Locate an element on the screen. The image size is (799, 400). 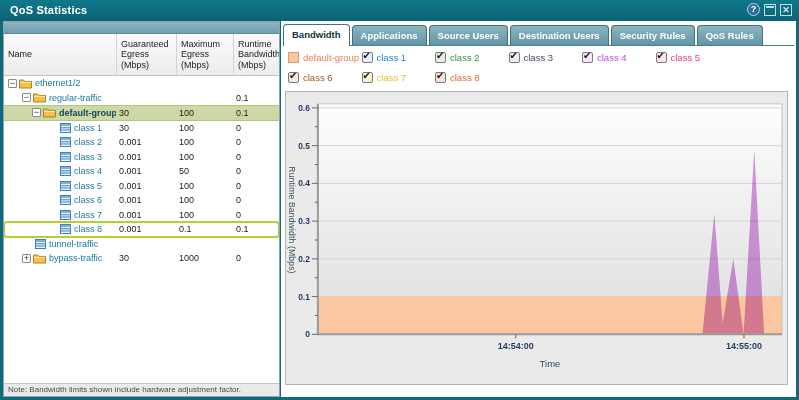
tab-bandwidth: Bandwidth is located at coordinates (316, 35).